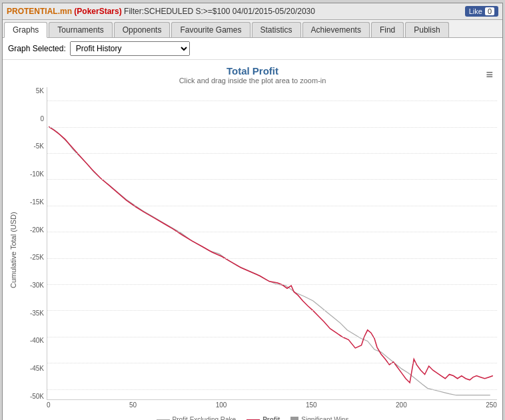 The height and width of the screenshot is (420, 505). I want to click on graph-select-bar: Graph Selected: Profit History ROI Histo…, so click(252, 49).